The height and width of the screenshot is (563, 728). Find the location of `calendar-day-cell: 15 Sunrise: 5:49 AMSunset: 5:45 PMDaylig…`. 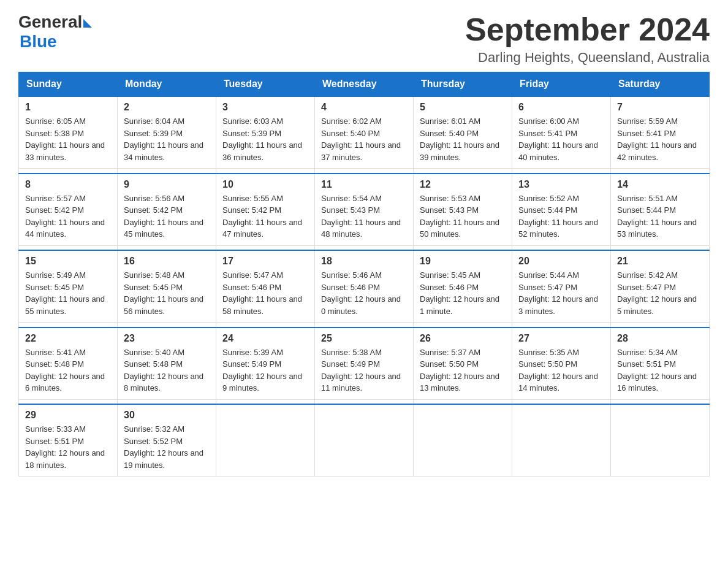

calendar-day-cell: 15 Sunrise: 5:49 AMSunset: 5:45 PMDaylig… is located at coordinates (69, 286).